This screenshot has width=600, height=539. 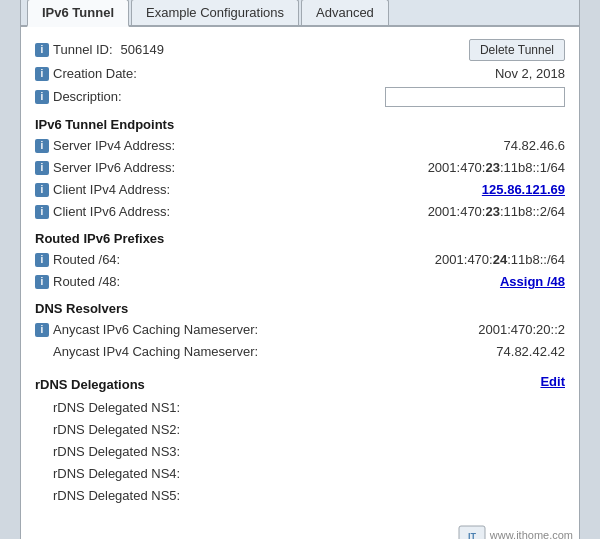 What do you see at coordinates (300, 146) in the screenshot?
I see `server-ipv4-row: i Server IPv4 Address: 74.82.46.6` at bounding box center [300, 146].